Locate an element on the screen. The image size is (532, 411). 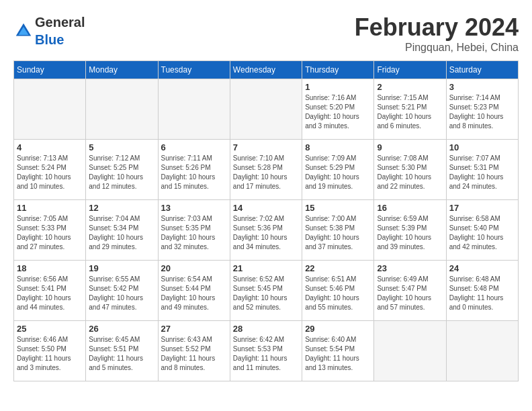
day-info: Sunrise: 7:02 AM Sunset: 5:36 PM Dayligh… is located at coordinates (266, 233).